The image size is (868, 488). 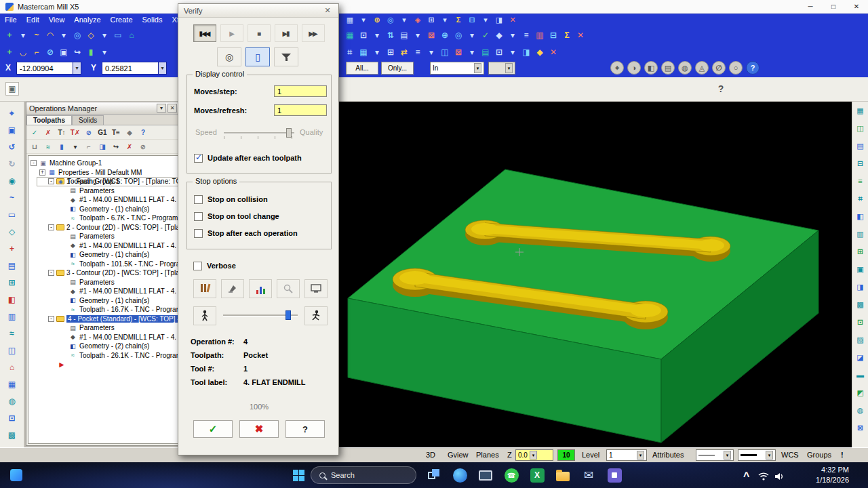 I want to click on widgets-icon, so click(x=16, y=475).